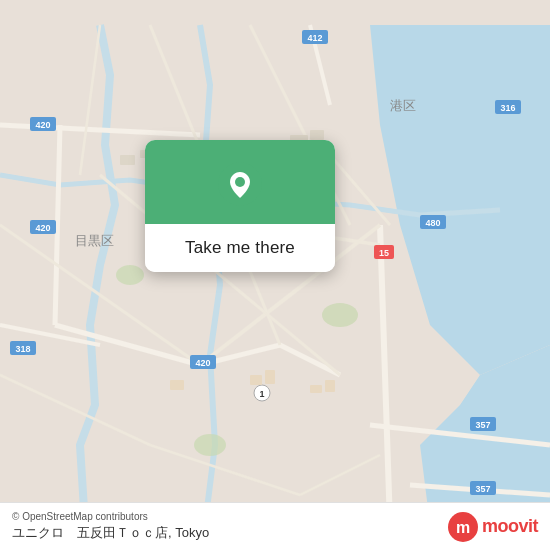 The height and width of the screenshot is (550, 550). What do you see at coordinates (432, 223) in the screenshot?
I see `svg-text: 480` at bounding box center [432, 223].